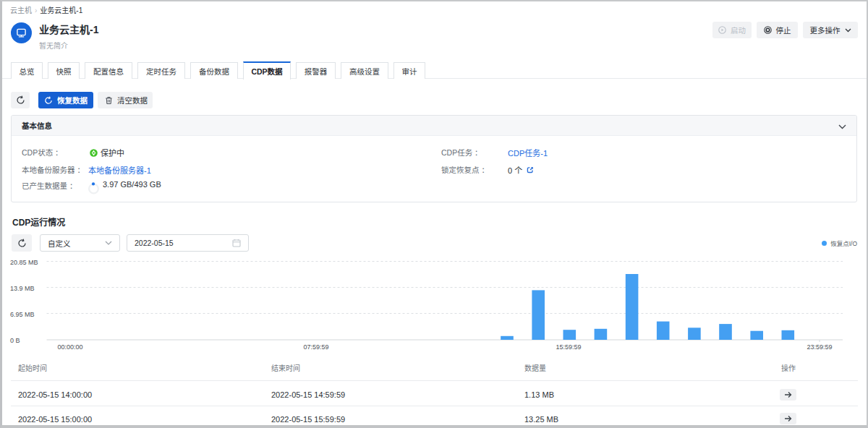 Image resolution: width=868 pixels, height=428 pixels. What do you see at coordinates (15, 341) in the screenshot?
I see `svg-text: 0 B` at bounding box center [15, 341].